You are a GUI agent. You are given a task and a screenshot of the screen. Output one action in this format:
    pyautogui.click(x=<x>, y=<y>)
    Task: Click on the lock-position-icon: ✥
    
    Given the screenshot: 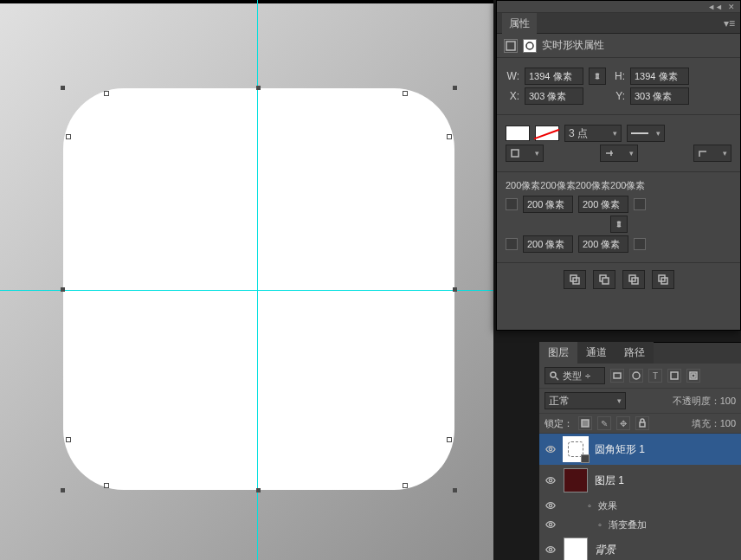 What is the action you would take?
    pyautogui.click(x=623, y=423)
    